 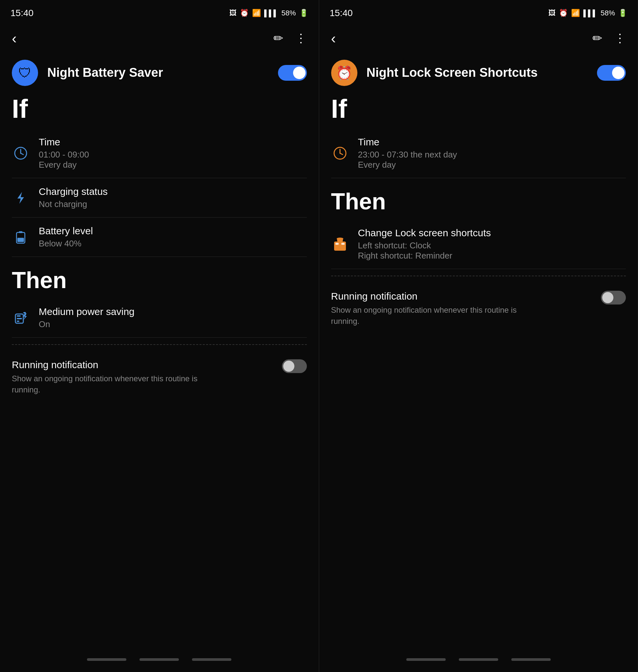 I want to click on home-bar-2a, so click(x=426, y=659).